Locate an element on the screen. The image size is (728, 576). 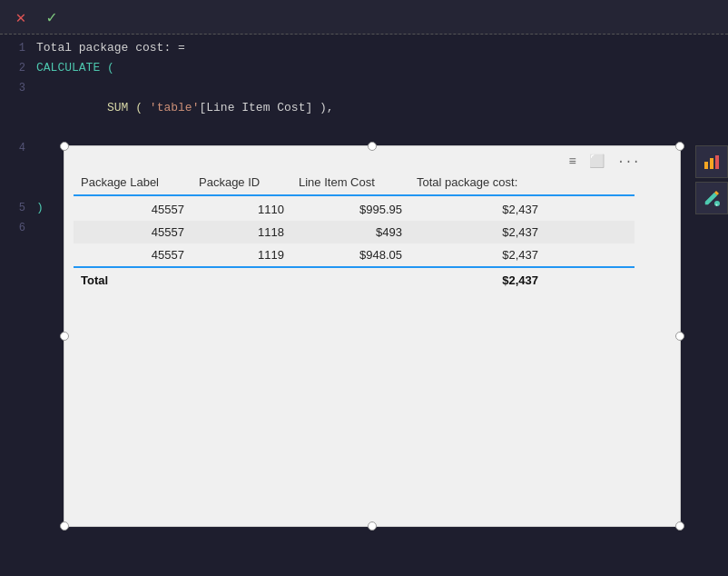
col-total-package-cost: Total package cost: is located at coordinates (477, 182).